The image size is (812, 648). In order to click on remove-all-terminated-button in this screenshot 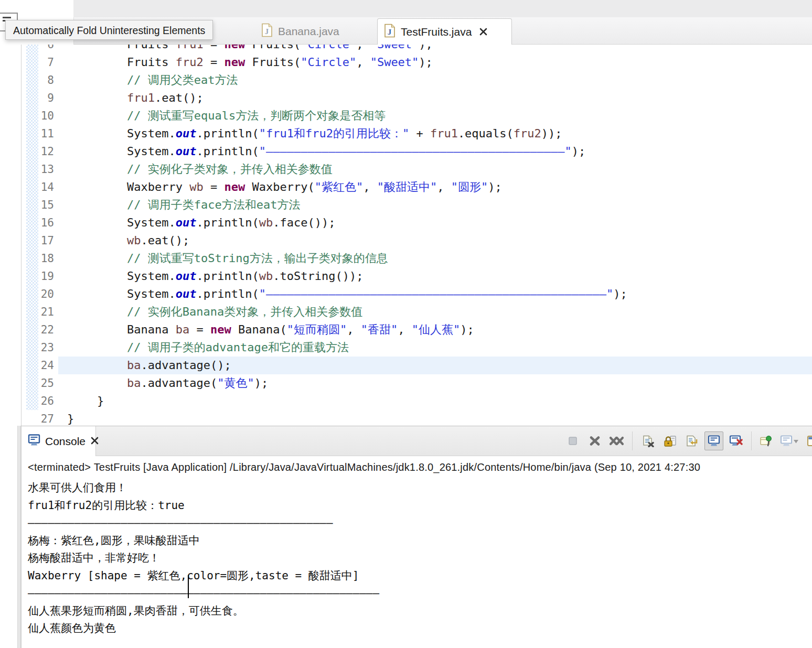, I will do `click(617, 441)`.